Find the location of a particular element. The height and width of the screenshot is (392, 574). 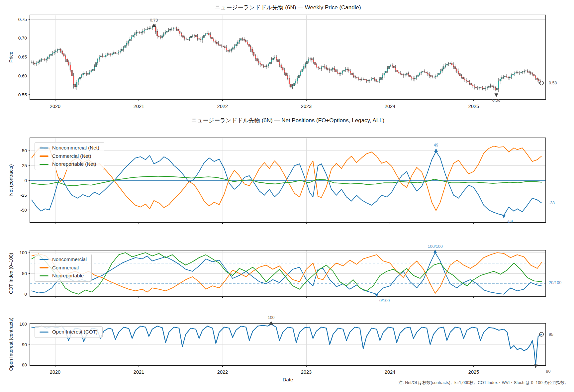

x-tick-label: 2024 is located at coordinates (390, 106).